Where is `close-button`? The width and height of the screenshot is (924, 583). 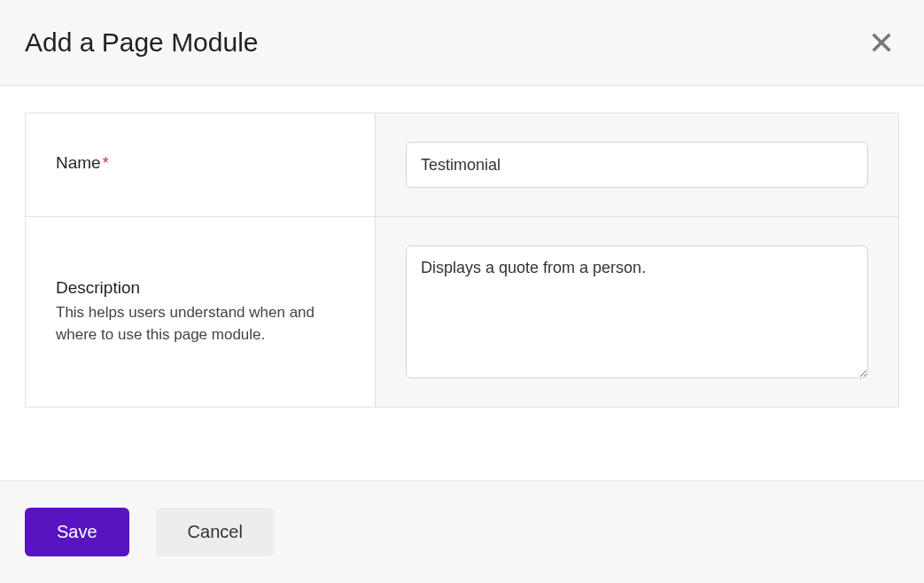 close-button is located at coordinates (881, 43).